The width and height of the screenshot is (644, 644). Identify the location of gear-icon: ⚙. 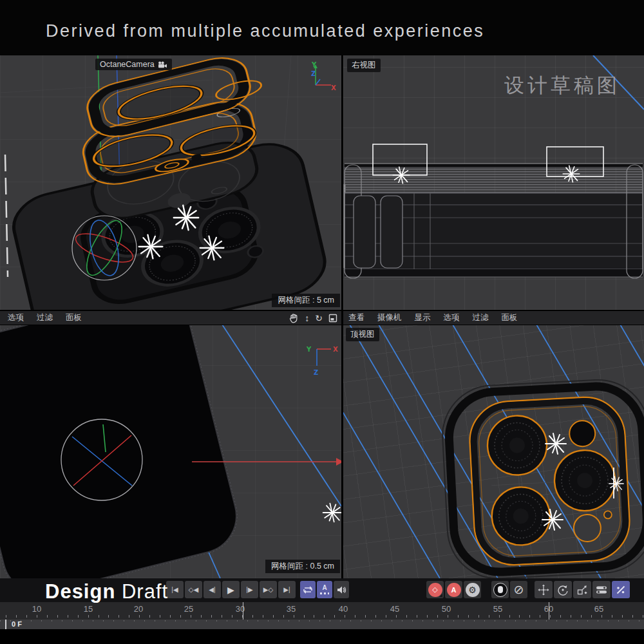
(473, 590).